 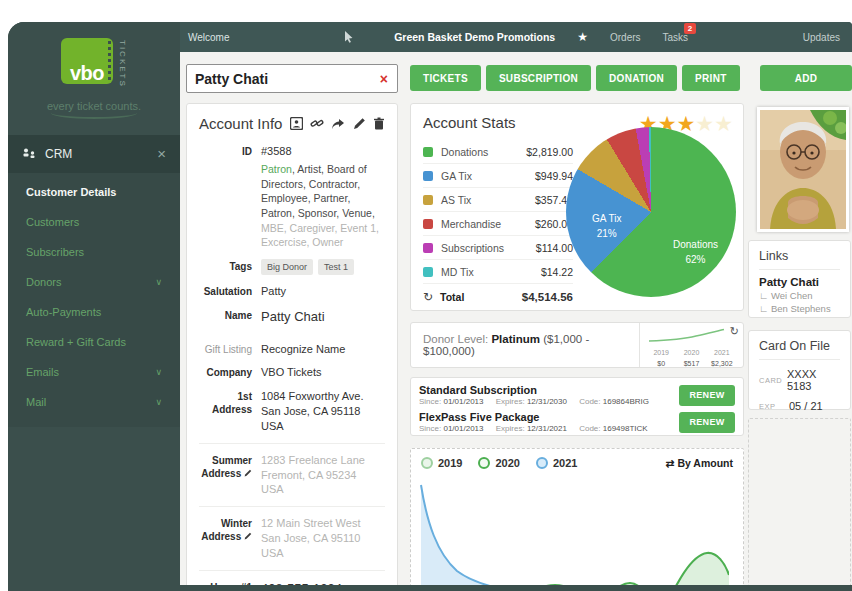 What do you see at coordinates (686, 336) in the screenshot?
I see `donor-sparkline` at bounding box center [686, 336].